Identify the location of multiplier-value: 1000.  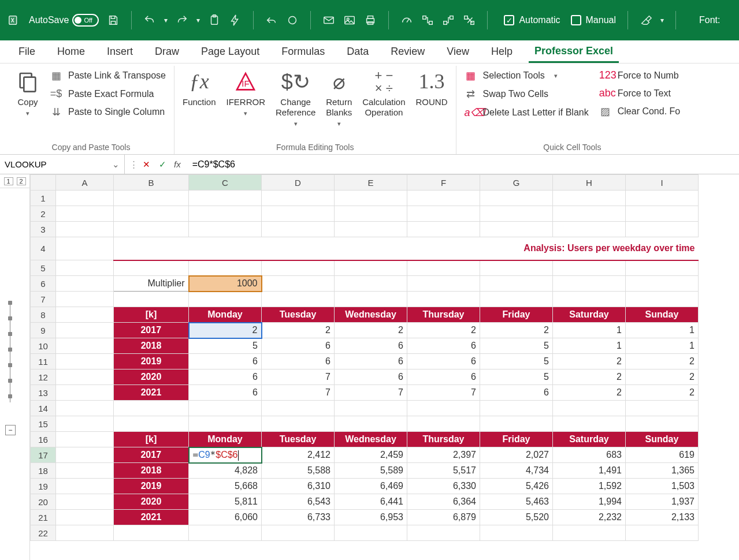
(225, 284).